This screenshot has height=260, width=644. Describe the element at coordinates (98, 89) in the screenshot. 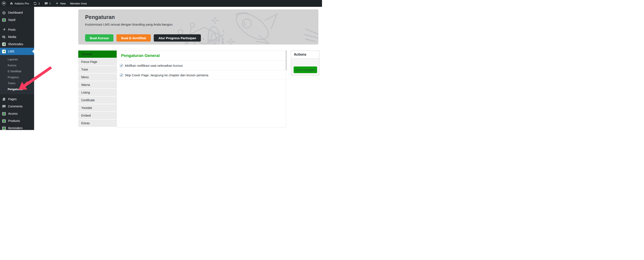

I see `settings-tab-list: General Focus Page Tutor Menu Warna List…` at that location.